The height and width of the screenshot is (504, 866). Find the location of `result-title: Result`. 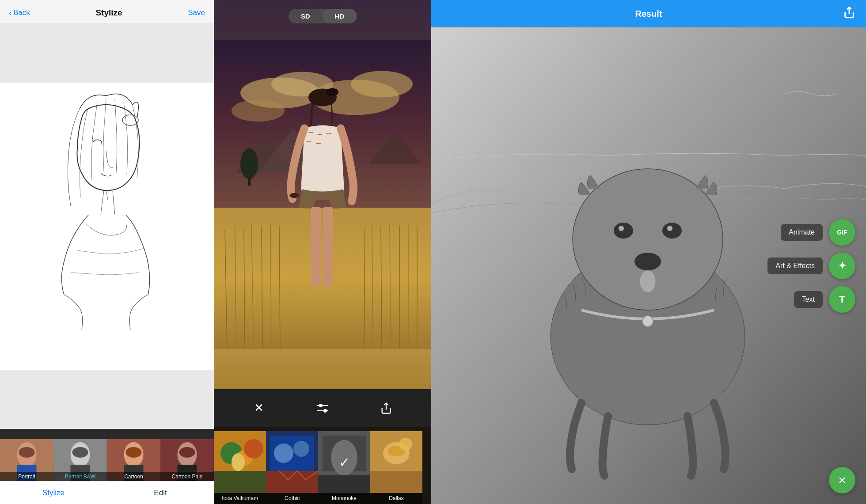

result-title: Result is located at coordinates (649, 14).